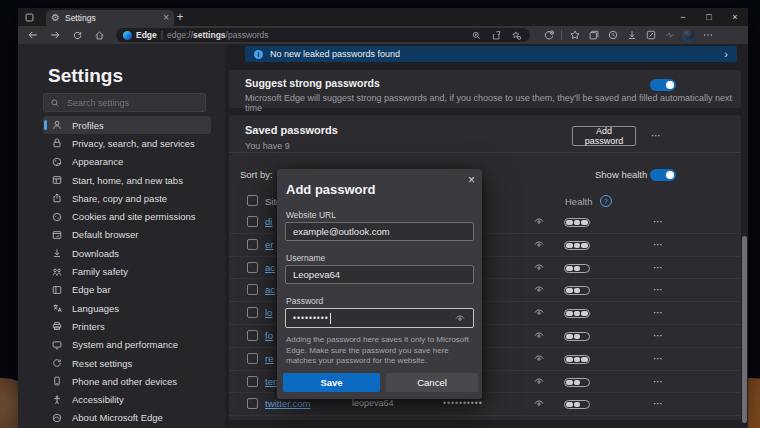 Image resolution: width=760 pixels, height=428 pixels. I want to click on sidebar-item-appearance: Appearance, so click(127, 162).